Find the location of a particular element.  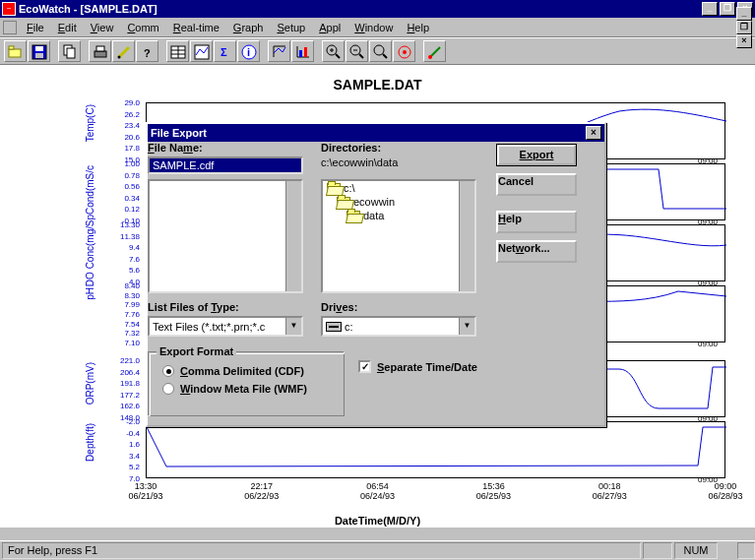

radio-on-icon is located at coordinates (168, 371).